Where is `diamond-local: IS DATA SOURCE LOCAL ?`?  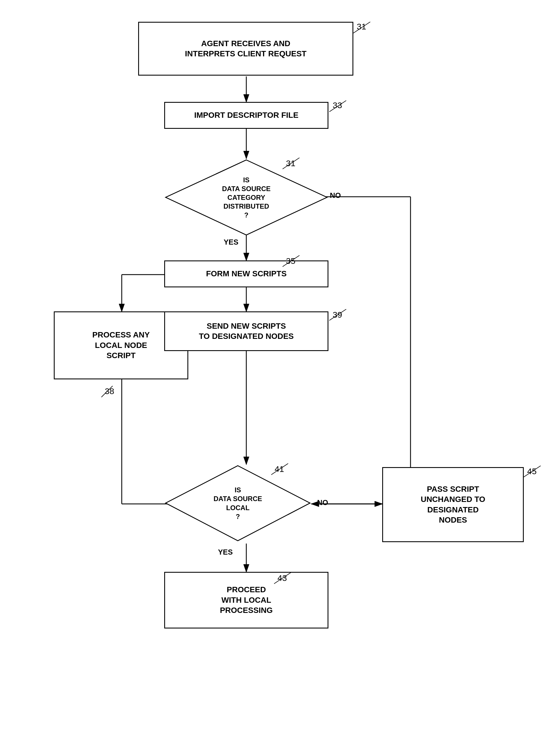 diamond-local: IS DATA SOURCE LOCAL ? is located at coordinates (238, 503).